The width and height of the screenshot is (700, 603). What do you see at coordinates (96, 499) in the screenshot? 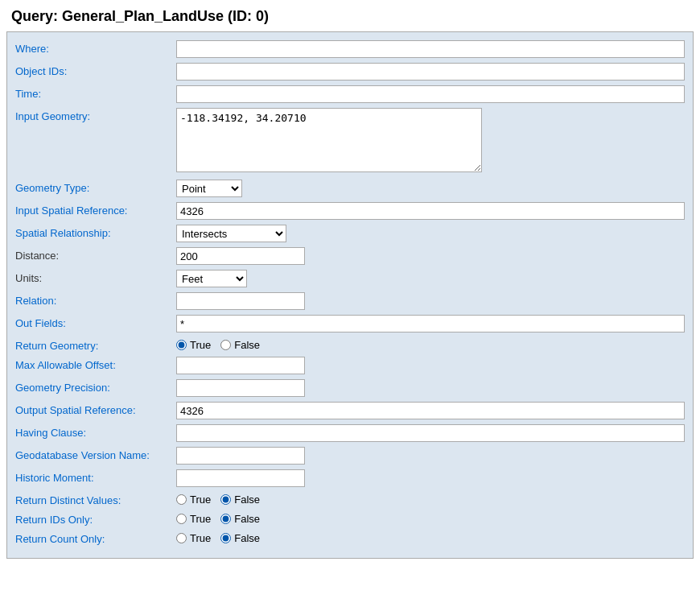
I see `return-distinct-label: Return Distinct Values:` at bounding box center [96, 499].